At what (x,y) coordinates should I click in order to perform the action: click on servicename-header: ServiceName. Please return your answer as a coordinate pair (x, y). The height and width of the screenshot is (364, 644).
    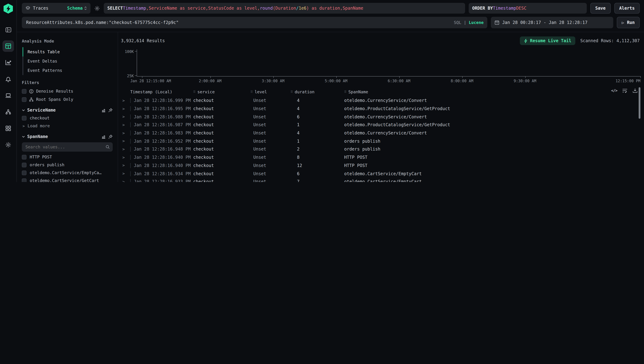
    Looking at the image, I should click on (67, 110).